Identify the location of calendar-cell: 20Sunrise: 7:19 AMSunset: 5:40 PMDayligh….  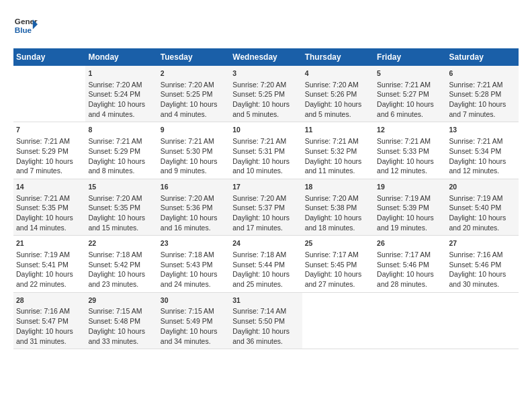
(482, 207).